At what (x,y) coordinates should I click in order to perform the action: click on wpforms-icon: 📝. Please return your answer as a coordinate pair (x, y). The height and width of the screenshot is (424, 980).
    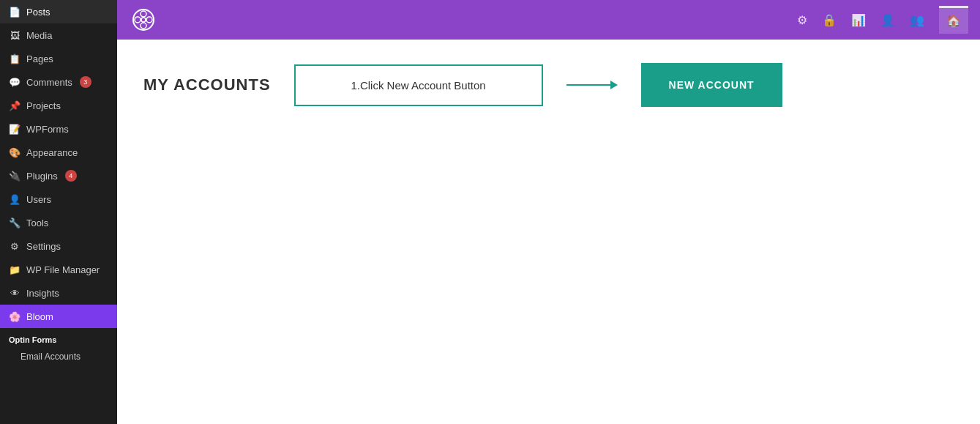
    Looking at the image, I should click on (15, 129).